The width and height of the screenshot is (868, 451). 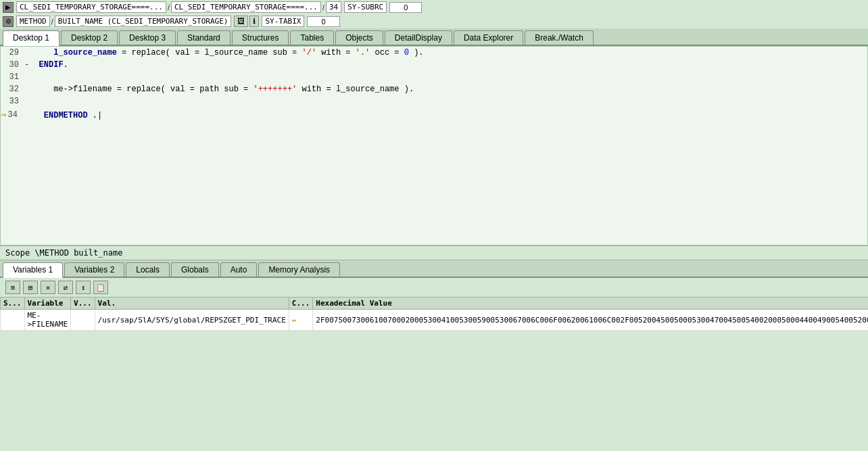 What do you see at coordinates (301, 321) in the screenshot?
I see `cell-edit-icon: ✏` at bounding box center [301, 321].